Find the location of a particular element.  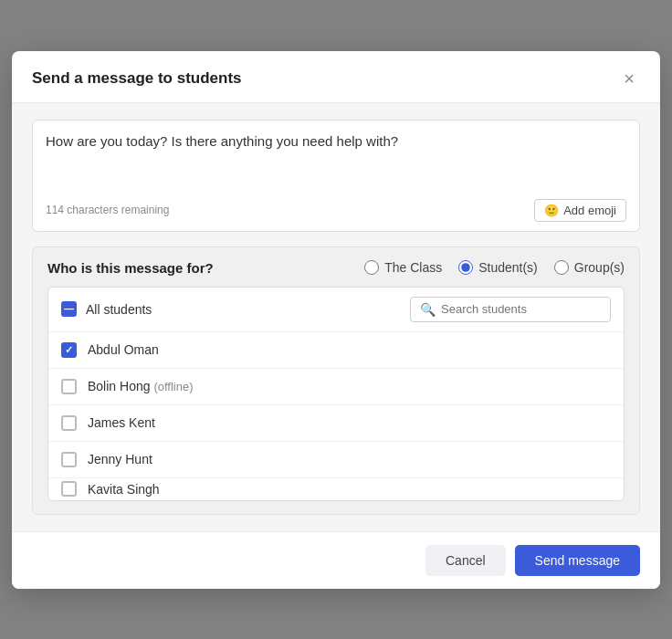

students-list-header: All students 🔍 is located at coordinates (336, 310).